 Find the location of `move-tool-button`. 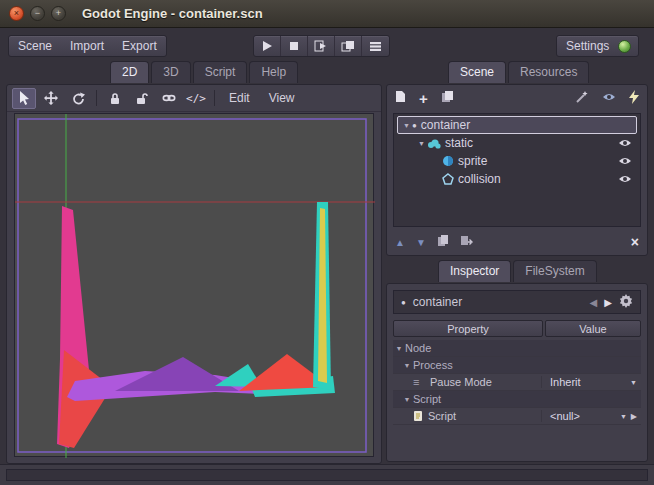

move-tool-button is located at coordinates (51, 98).